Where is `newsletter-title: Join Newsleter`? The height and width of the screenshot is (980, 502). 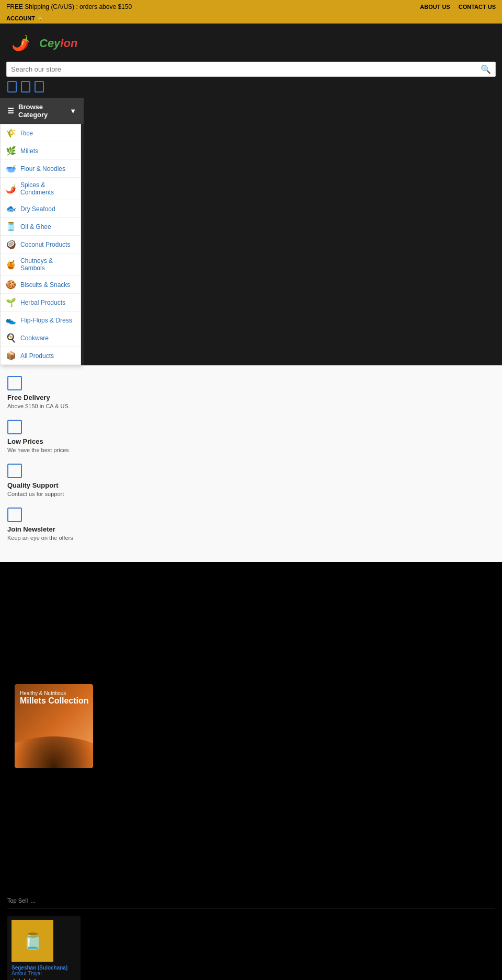
newsletter-title: Join Newsleter is located at coordinates (251, 529).